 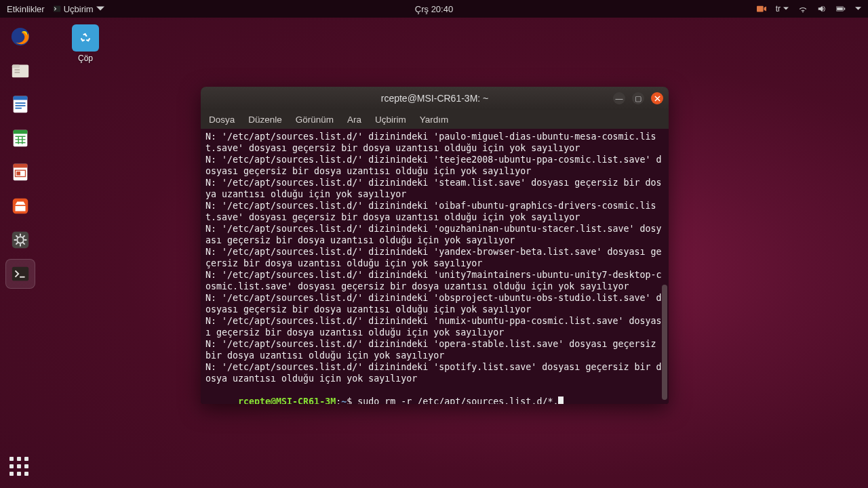 What do you see at coordinates (20, 37) in the screenshot?
I see `firefox-icon` at bounding box center [20, 37].